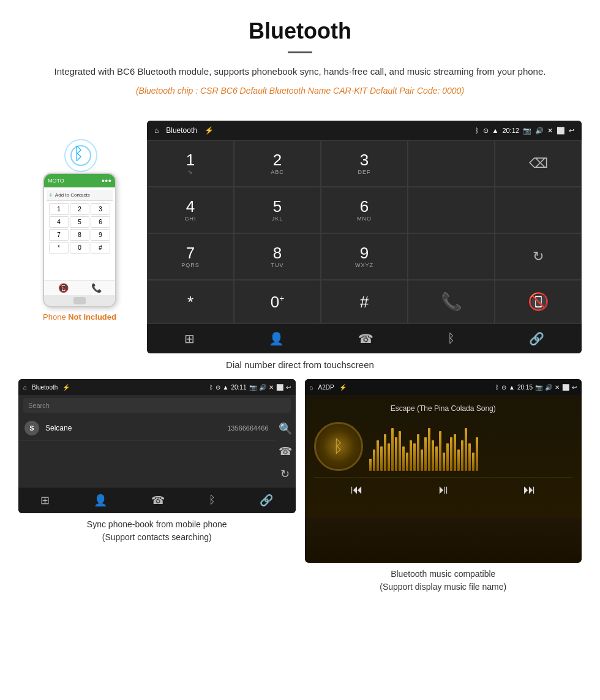  I want to click on phone-key-0: 0, so click(80, 247).